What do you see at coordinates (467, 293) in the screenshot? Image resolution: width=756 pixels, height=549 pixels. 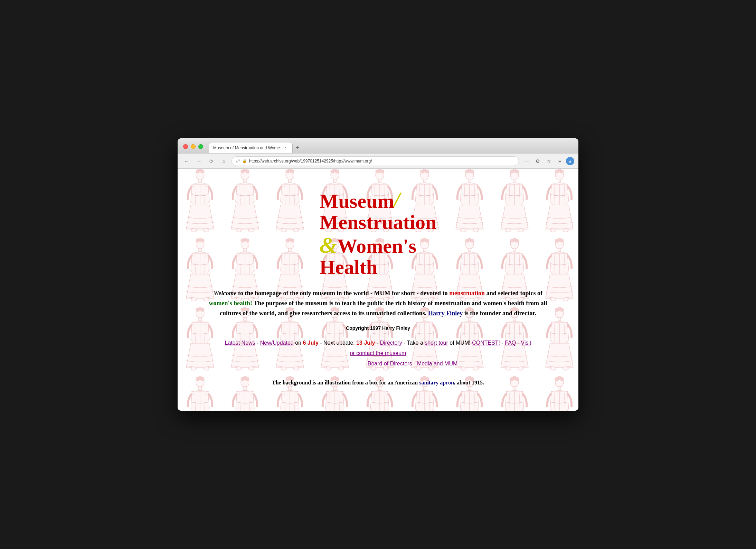 I see `menstruation-link: menstruation` at bounding box center [467, 293].